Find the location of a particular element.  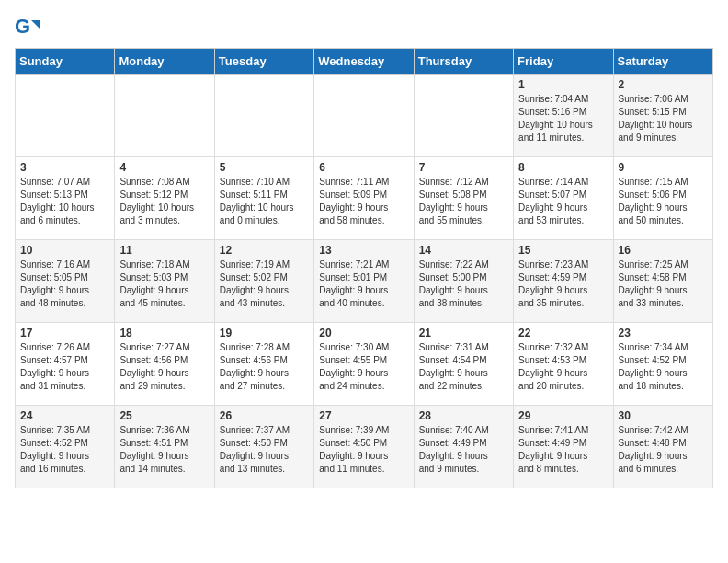

day-info: Sunrise: 7:37 AM Sunset: 4:50 PM Dayligh… is located at coordinates (265, 450).